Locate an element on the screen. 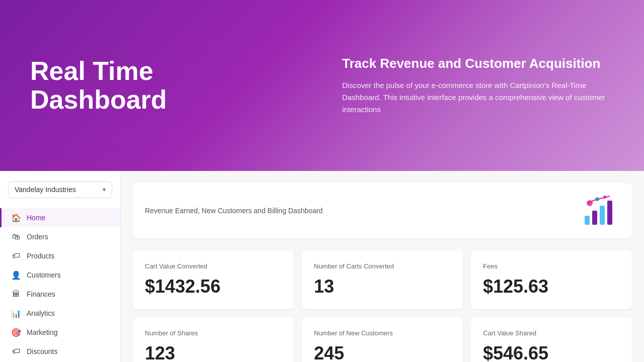 This screenshot has height=362, width=644. sidebar-item-discounts-label: Discounts is located at coordinates (42, 351).